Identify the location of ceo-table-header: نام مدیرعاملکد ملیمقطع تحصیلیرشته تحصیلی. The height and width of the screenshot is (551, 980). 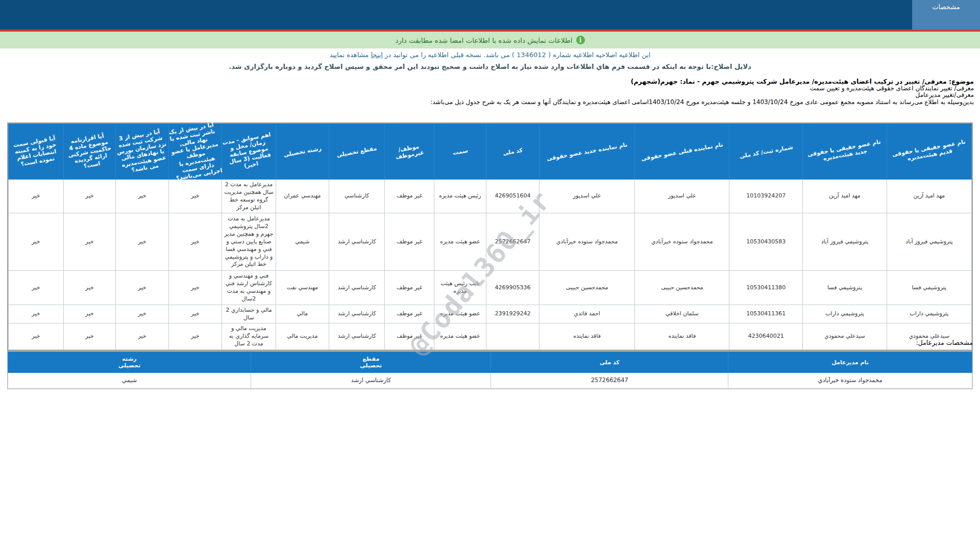
(490, 362).